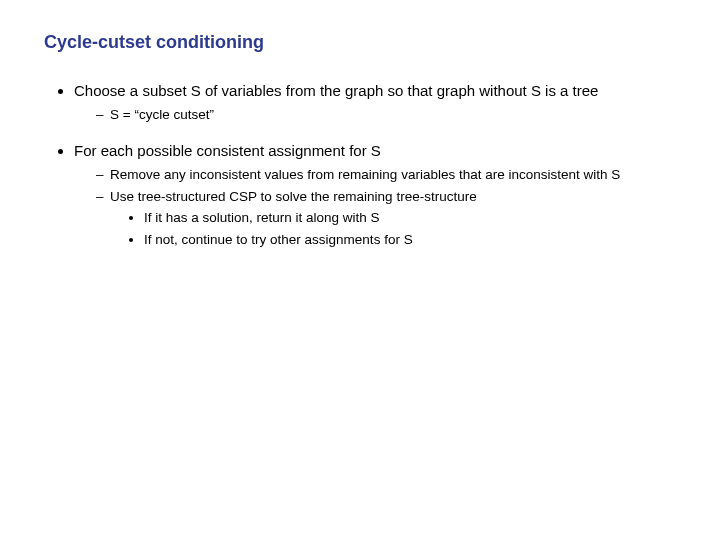 This screenshot has height=540, width=720. I want to click on subsub-item: If not, continue to try other assignment…, so click(410, 240).